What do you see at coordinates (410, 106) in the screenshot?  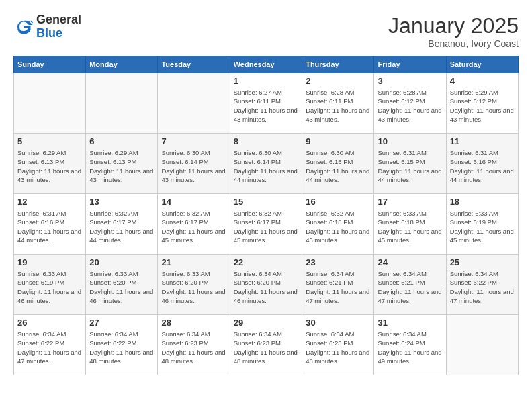 I see `day-info: Sunrise: 6:28 AMSunset: 6:12 PMDaylight:…` at bounding box center [410, 106].